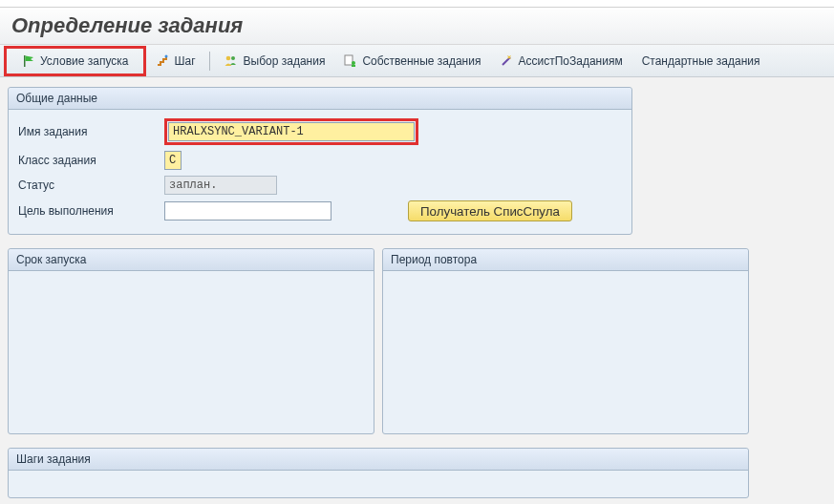 This screenshot has height=504, width=834. What do you see at coordinates (184, 61) in the screenshot?
I see `toolbar-label: Шаг` at bounding box center [184, 61].